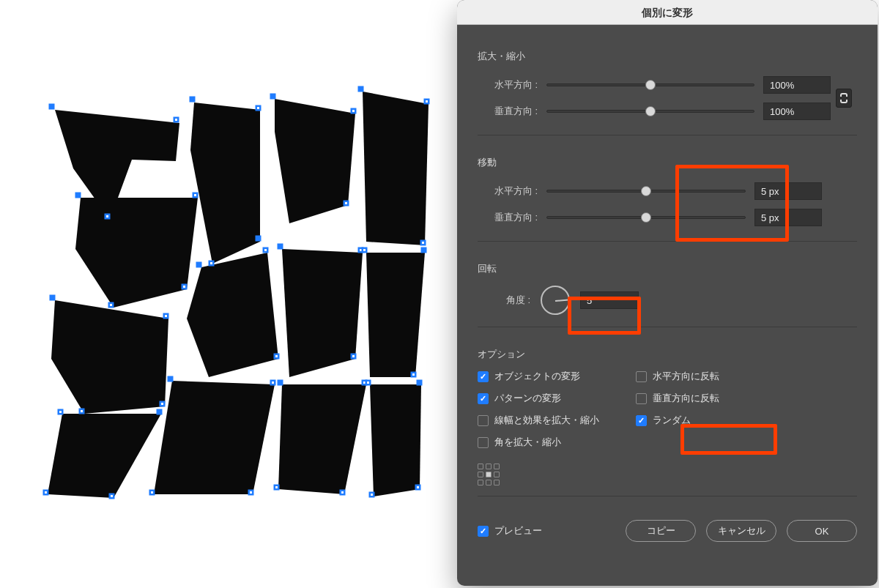 The width and height of the screenshot is (879, 588). I want to click on move-section-label: 移動, so click(667, 163).